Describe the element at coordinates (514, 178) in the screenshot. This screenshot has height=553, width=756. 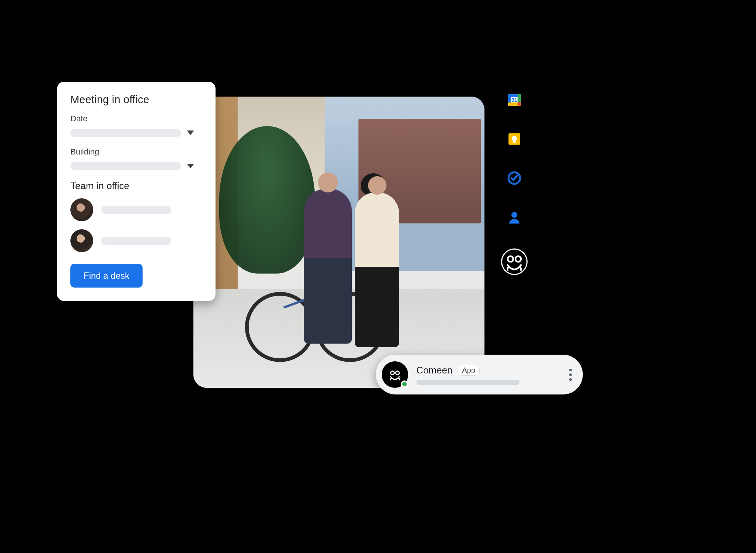
I see `tasks-icon` at that location.